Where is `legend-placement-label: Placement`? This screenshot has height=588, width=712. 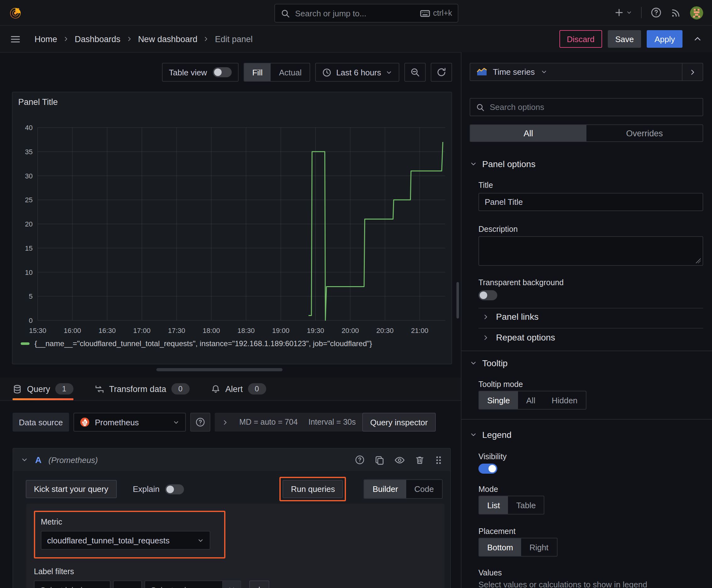 legend-placement-label: Placement is located at coordinates (591, 531).